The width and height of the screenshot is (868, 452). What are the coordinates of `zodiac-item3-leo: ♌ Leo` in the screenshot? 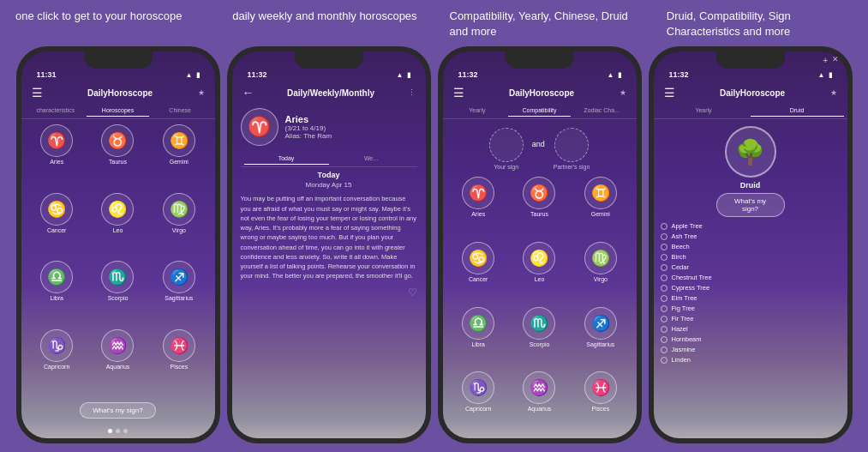 It's located at (540, 273).